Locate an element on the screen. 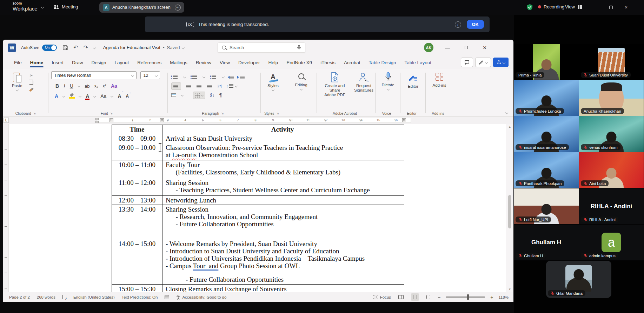 Image resolution: width=644 pixels, height=313 pixels. table-column-marker is located at coordinates (404, 120).